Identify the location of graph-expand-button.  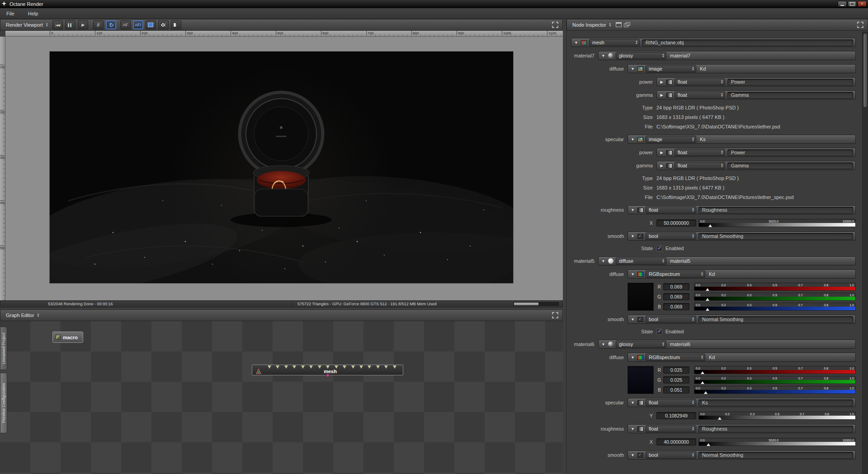
(555, 315).